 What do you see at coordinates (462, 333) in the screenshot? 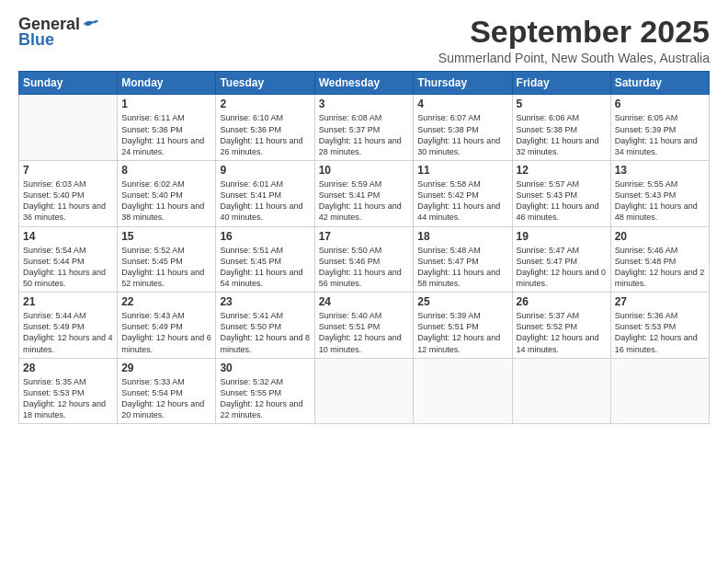
I see `day-info-text: Sunrise: 5:39 AM Sunset: 5:51 PM Dayligh…` at bounding box center [462, 333].